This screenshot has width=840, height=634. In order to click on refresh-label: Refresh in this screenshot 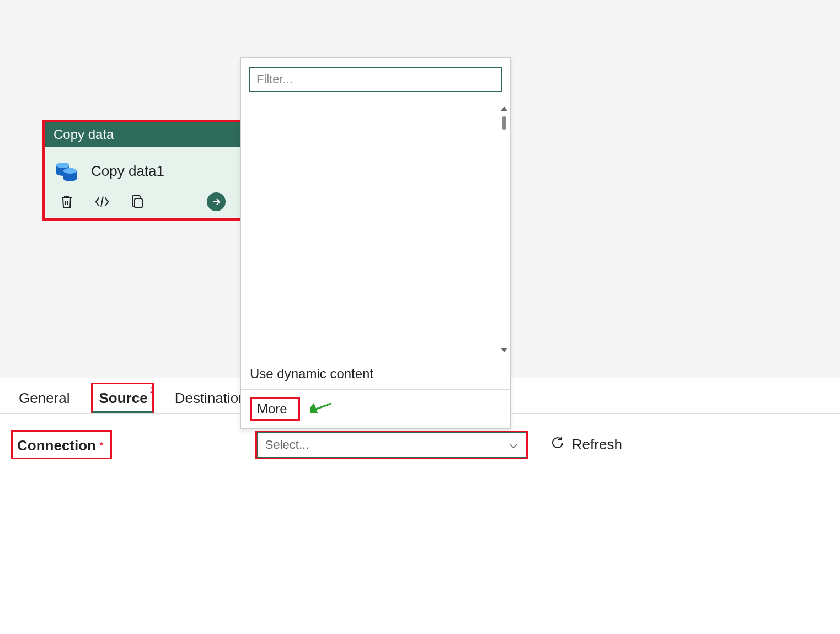, I will do `click(597, 444)`.